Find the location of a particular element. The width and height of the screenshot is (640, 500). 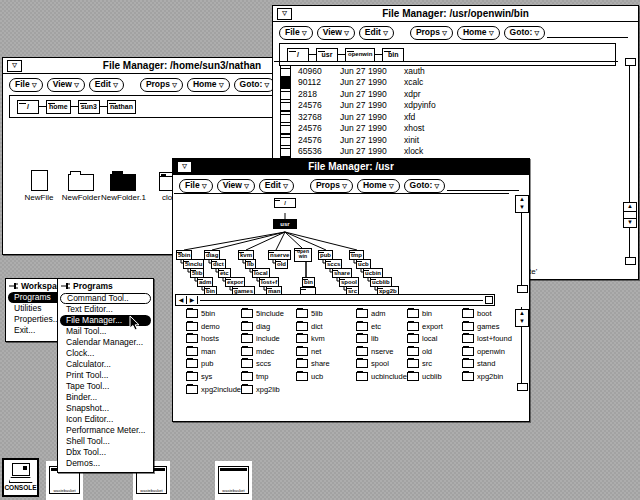

goto-input is located at coordinates (588, 33).